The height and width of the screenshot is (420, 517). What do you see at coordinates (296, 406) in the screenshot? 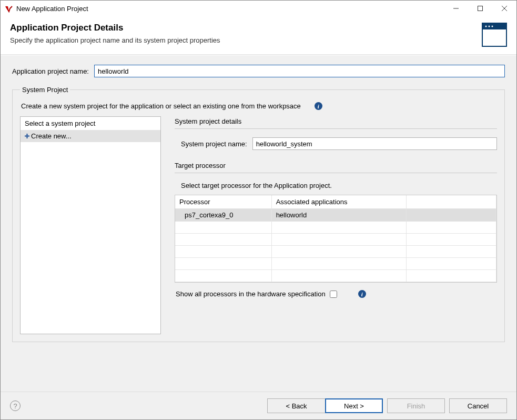
I see `back-button: < Back` at bounding box center [296, 406].